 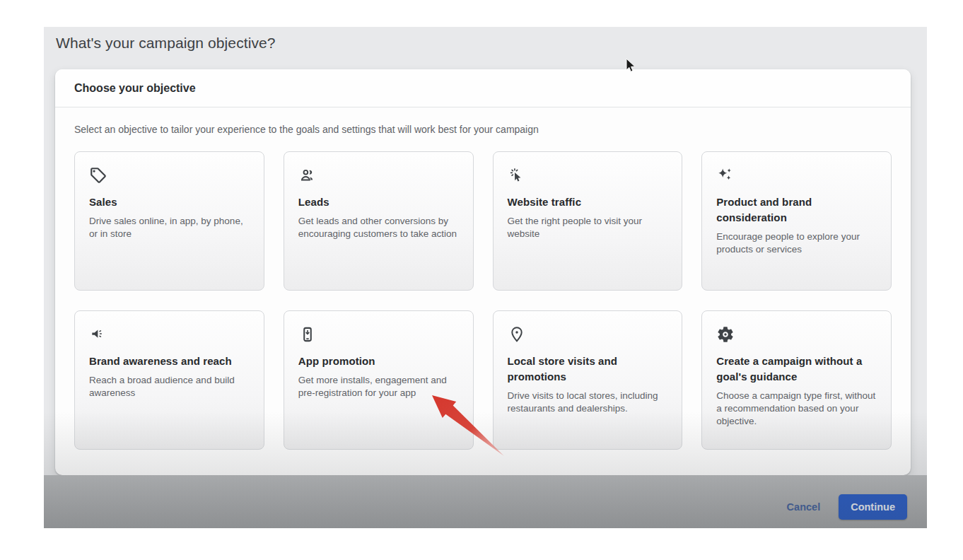 What do you see at coordinates (796, 221) in the screenshot?
I see `objective-card-product-brand-consideration: Product and brand consideration Encourag…` at bounding box center [796, 221].